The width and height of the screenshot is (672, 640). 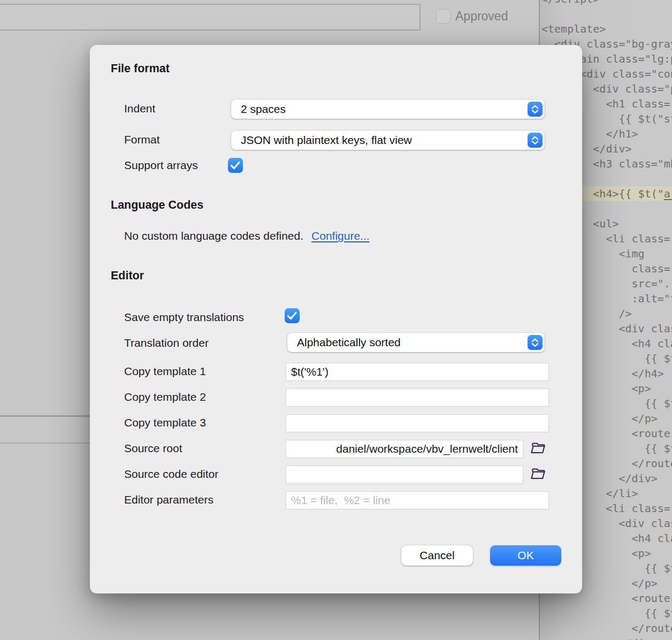 What do you see at coordinates (214, 236) in the screenshot?
I see `language-codes-status: No custom language codes defined.` at bounding box center [214, 236].